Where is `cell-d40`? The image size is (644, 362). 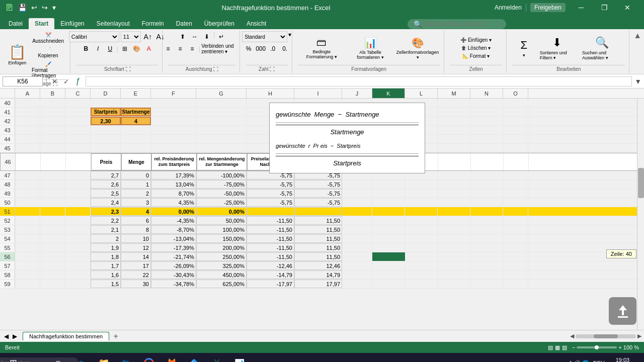
cell-d40 is located at coordinates (106, 103).